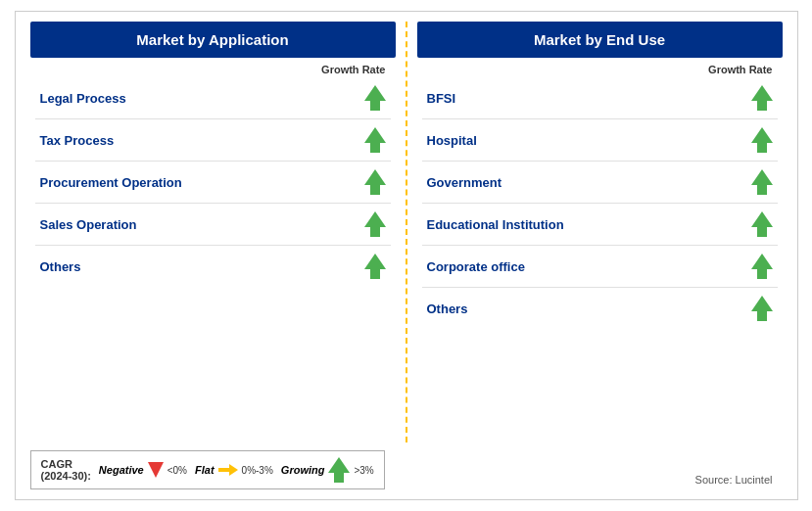 The height and width of the screenshot is (511, 812). What do you see at coordinates (599, 98) in the screenshot?
I see `list-item: BFSI` at bounding box center [599, 98].